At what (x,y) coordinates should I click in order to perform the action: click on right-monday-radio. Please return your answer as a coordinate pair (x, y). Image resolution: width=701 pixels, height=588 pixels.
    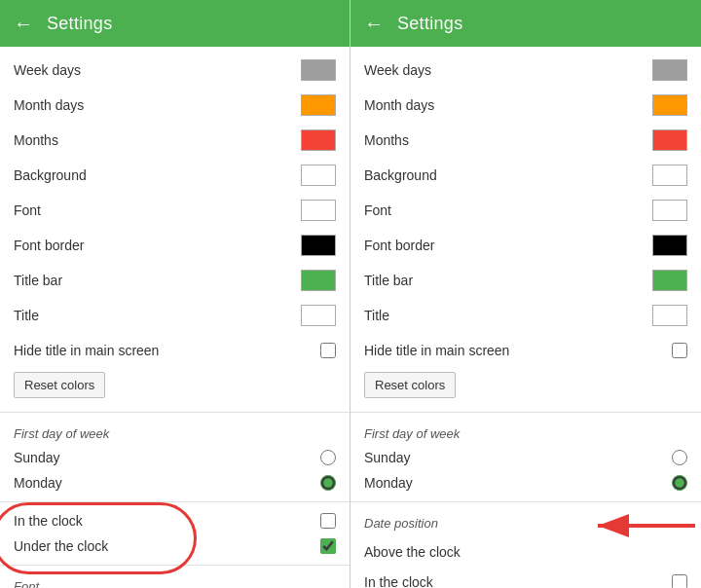
    Looking at the image, I should click on (680, 483).